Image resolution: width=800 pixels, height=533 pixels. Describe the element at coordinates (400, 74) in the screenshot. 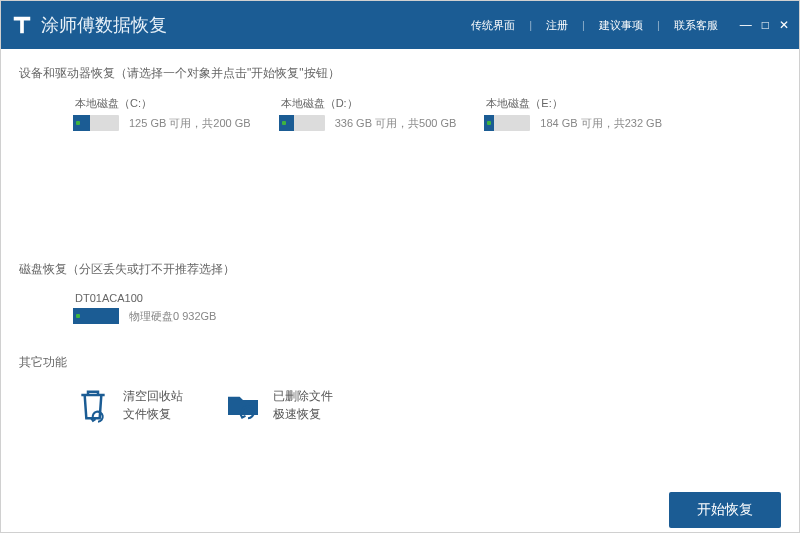

I see `section-drives-title: 设备和驱动器恢复（请选择一个对象并点击"开始恢复"按钮）` at that location.